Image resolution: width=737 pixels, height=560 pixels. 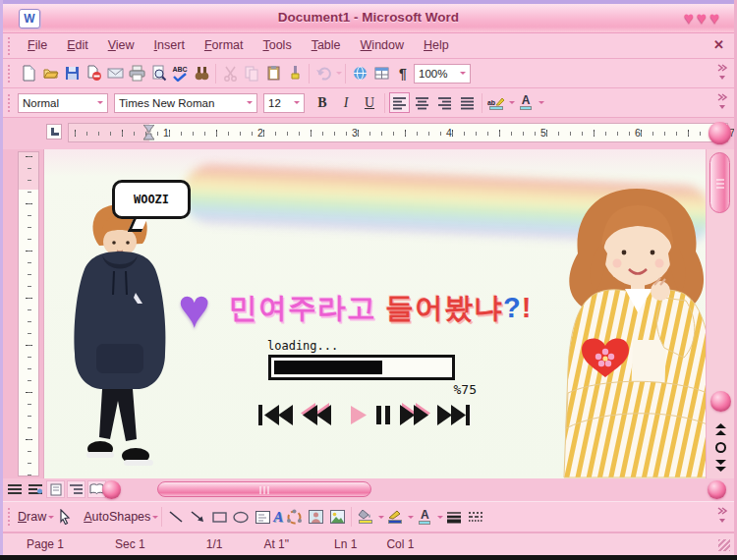 I want to click on menu-table: Table, so click(x=326, y=45).